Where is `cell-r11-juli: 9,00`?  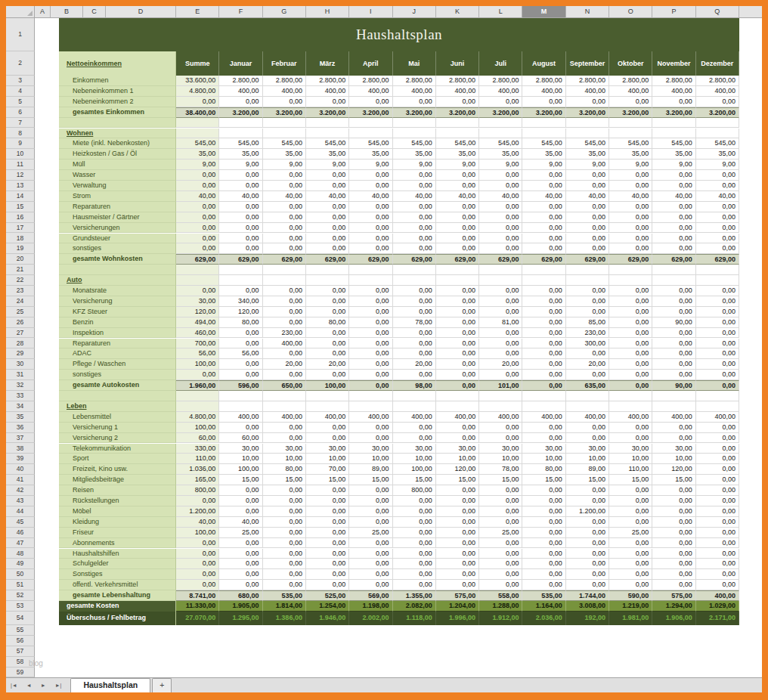 cell-r11-juli: 9,00 is located at coordinates (500, 165).